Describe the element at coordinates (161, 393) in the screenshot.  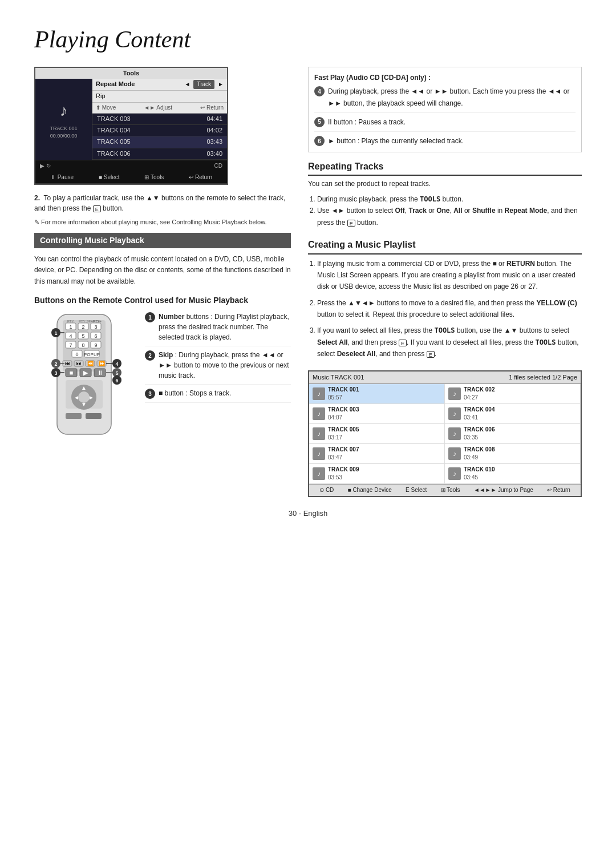
I see `desc3-title: ■` at that location.